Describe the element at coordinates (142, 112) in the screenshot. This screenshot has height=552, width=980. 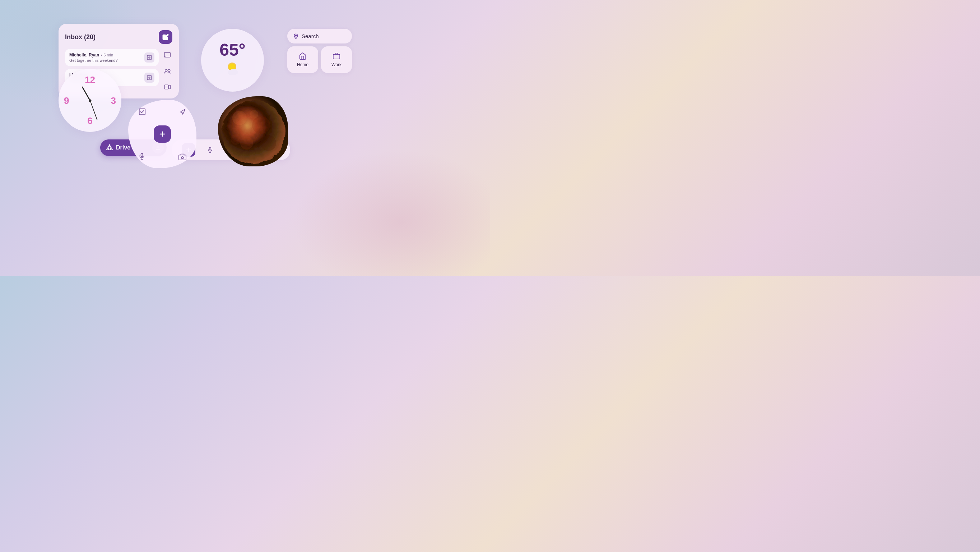
I see `blob-checkbox-button` at that location.